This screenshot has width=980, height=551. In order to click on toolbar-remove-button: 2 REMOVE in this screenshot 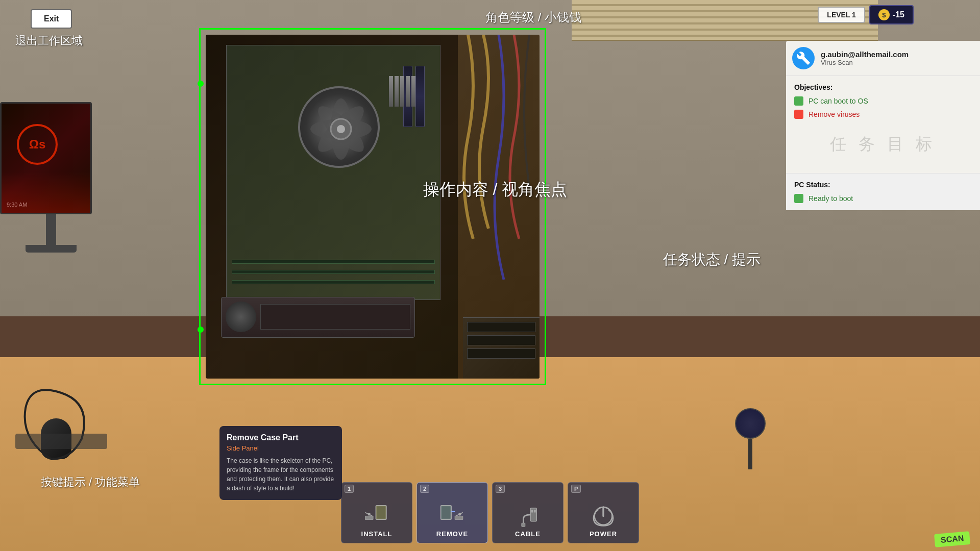, I will do `click(452, 513)`.